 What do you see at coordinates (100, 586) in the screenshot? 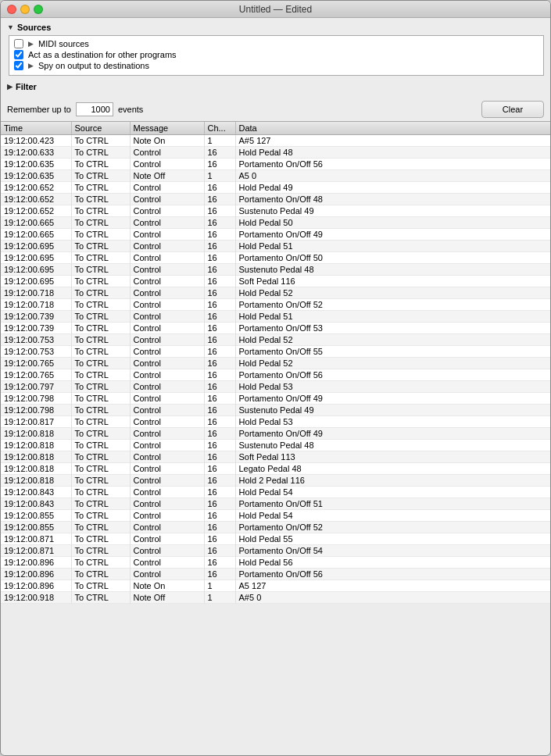
I see `table-cell-38-1: To CTRL` at bounding box center [100, 586].